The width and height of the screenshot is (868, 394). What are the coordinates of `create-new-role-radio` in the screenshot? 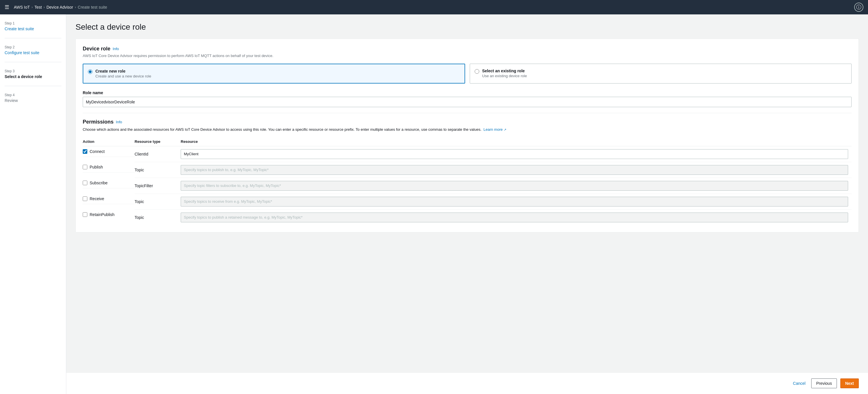 It's located at (90, 72).